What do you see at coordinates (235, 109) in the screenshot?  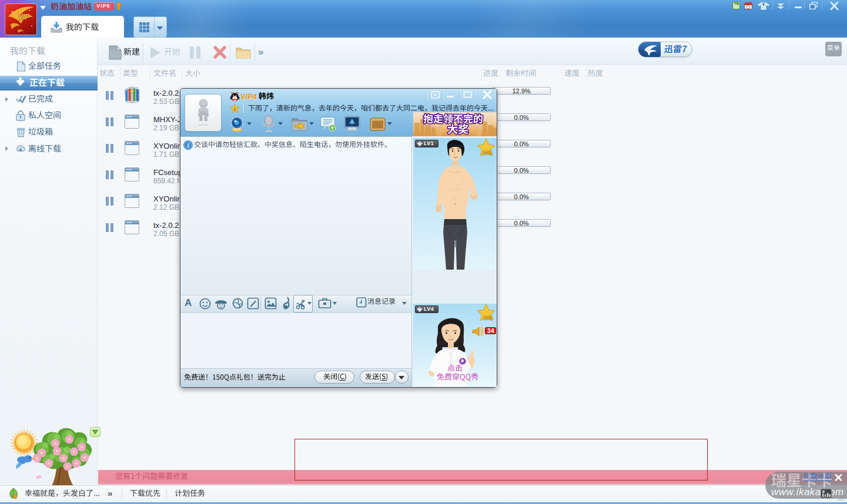 I see `svg-text: z` at bounding box center [235, 109].